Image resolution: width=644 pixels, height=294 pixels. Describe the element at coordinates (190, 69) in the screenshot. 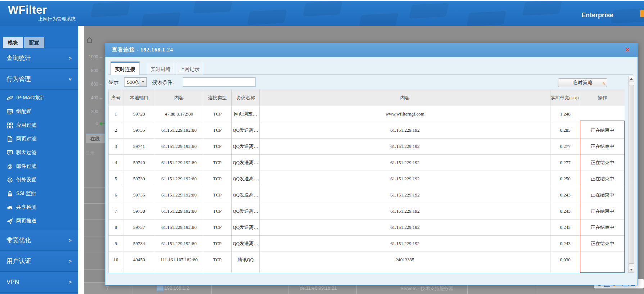

I see `dialog-tab-2: 上网记录` at that location.